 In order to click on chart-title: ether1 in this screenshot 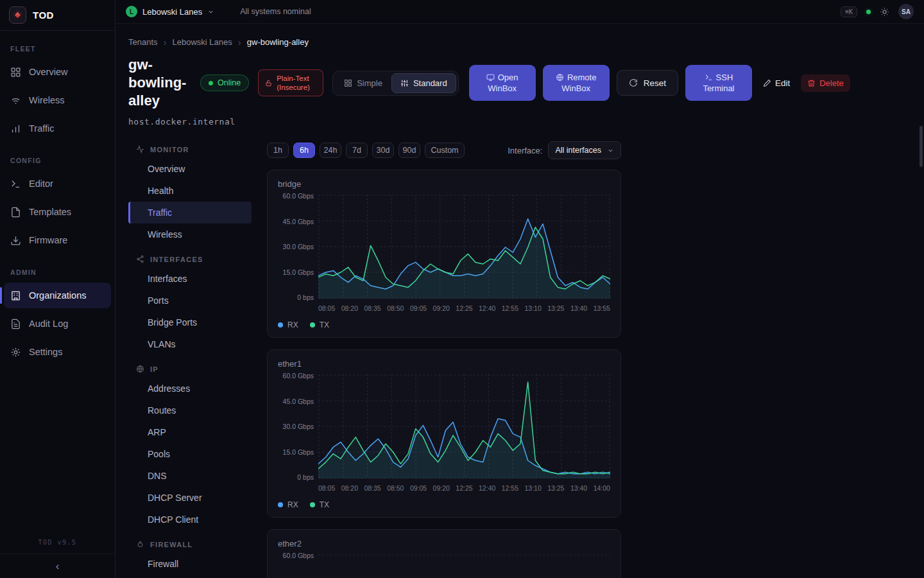, I will do `click(444, 363)`.